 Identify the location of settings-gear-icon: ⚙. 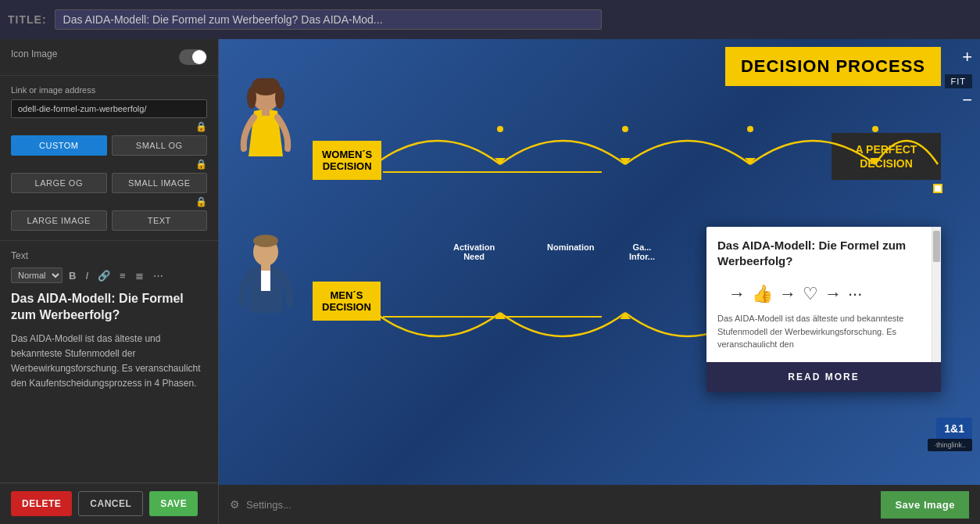
(234, 504).